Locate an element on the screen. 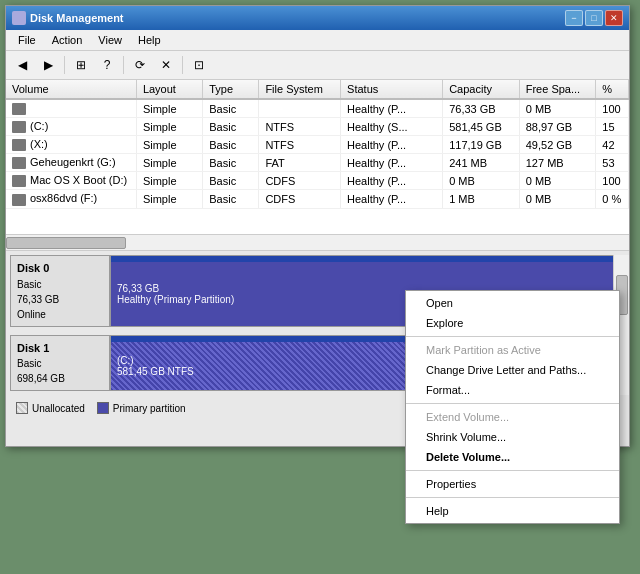  cell-capacity: 76,33 GB is located at coordinates (482, 108).